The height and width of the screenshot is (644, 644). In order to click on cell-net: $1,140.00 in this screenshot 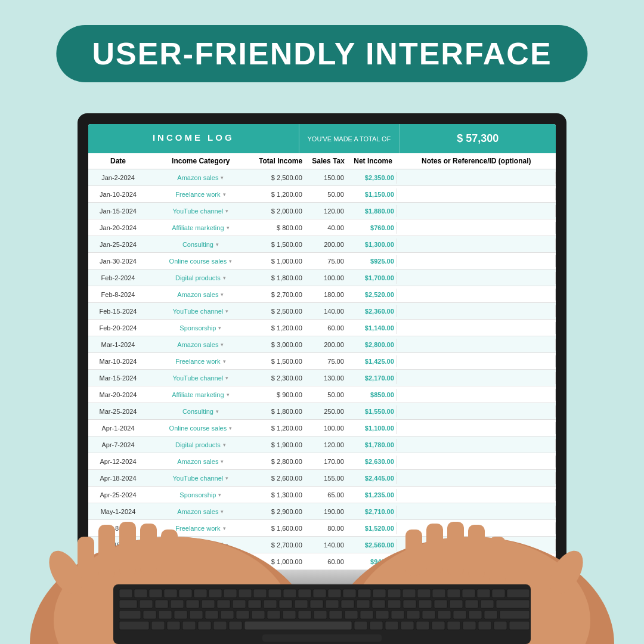, I will do `click(373, 328)`.